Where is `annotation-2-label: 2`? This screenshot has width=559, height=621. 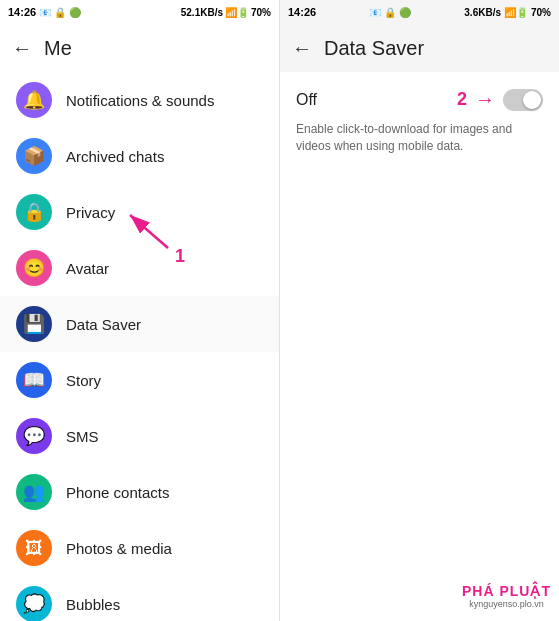
annotation-2-label: 2 is located at coordinates (462, 100).